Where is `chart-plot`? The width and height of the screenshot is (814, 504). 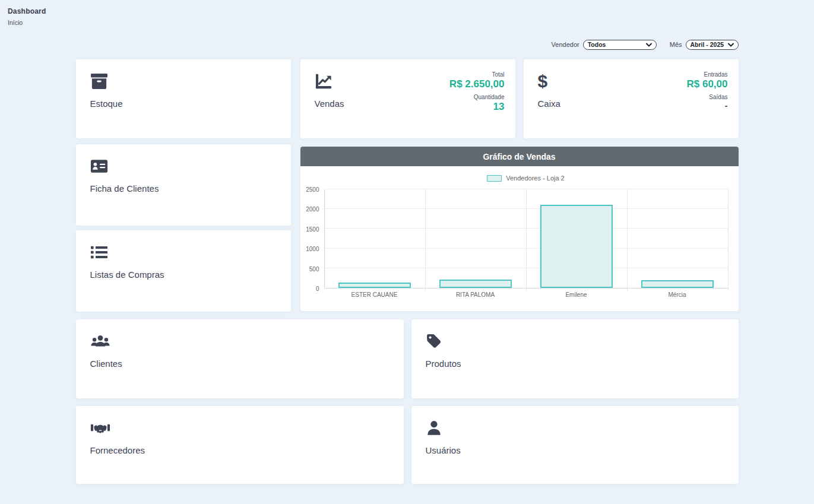
chart-plot is located at coordinates (526, 239).